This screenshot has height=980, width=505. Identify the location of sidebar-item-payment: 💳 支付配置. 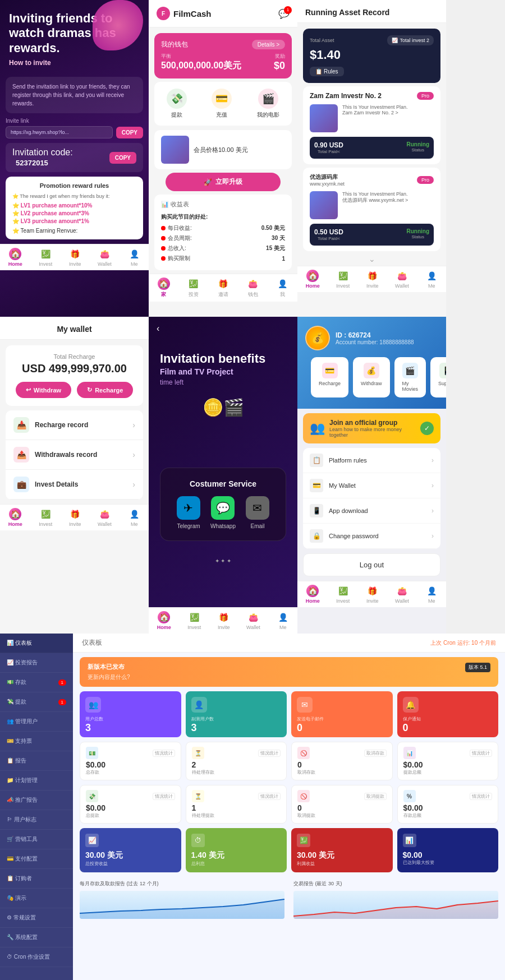
(36, 859).